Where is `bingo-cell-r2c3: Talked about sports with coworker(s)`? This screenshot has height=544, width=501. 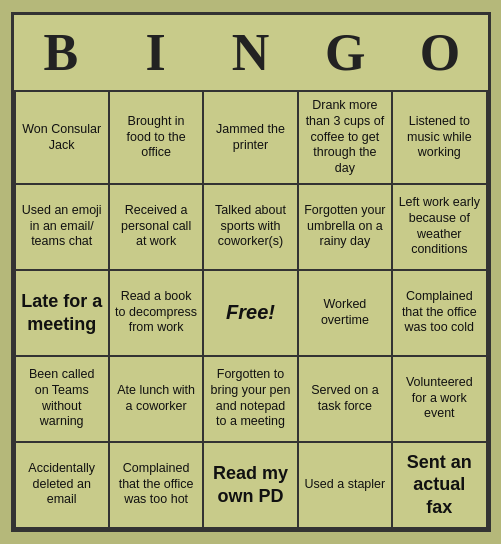
bingo-cell-r2c3: Talked about sports with coworker(s) is located at coordinates (251, 228).